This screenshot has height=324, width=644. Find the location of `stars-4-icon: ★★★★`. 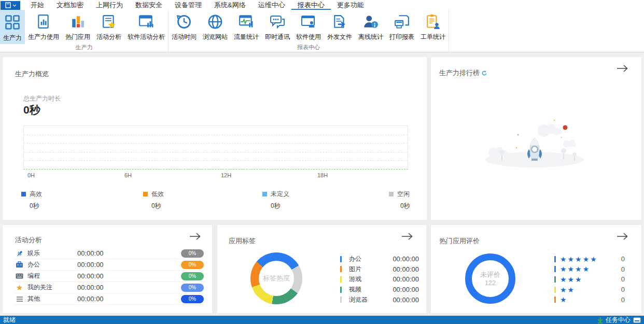

stars-4-icon: ★★★★ is located at coordinates (575, 269).